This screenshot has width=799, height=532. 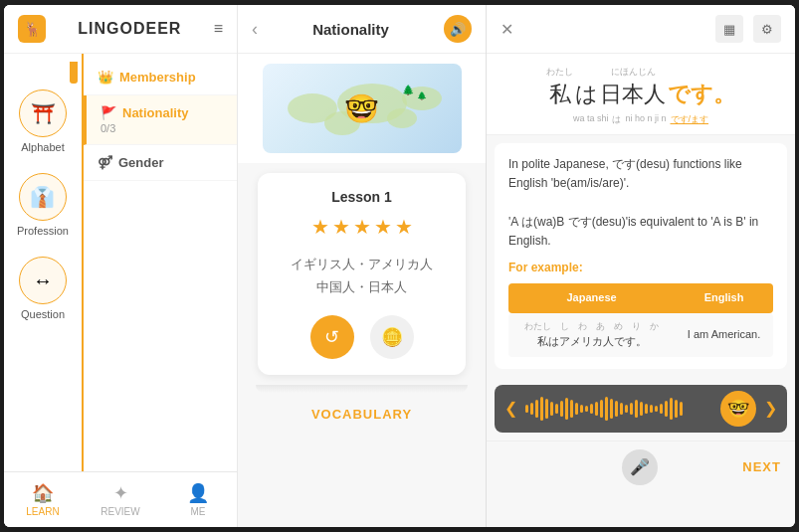 I want to click on lesson-actions: ↺ 🪙, so click(x=362, y=337).